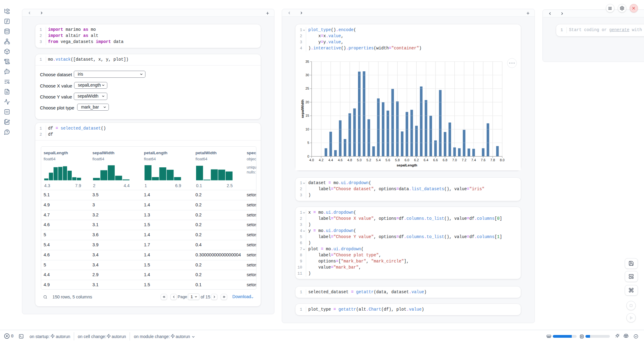  I want to click on svg-text: 15, so click(307, 116).